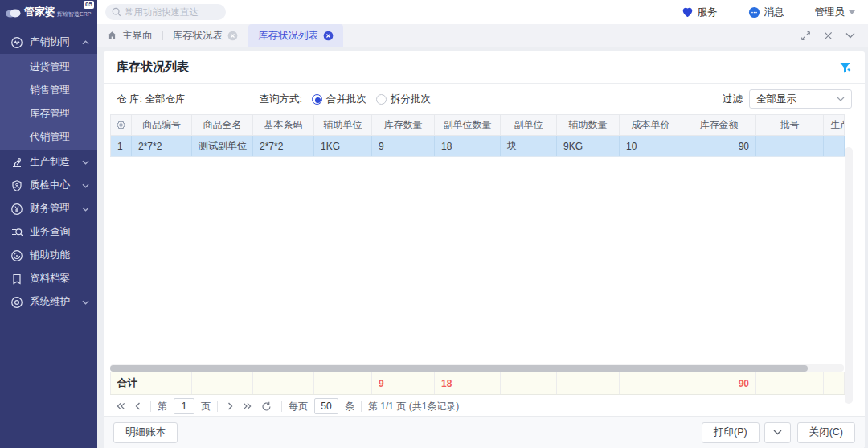 This screenshot has width=868, height=448. Describe the element at coordinates (699, 13) in the screenshot. I see `service-button: 服务` at that location.